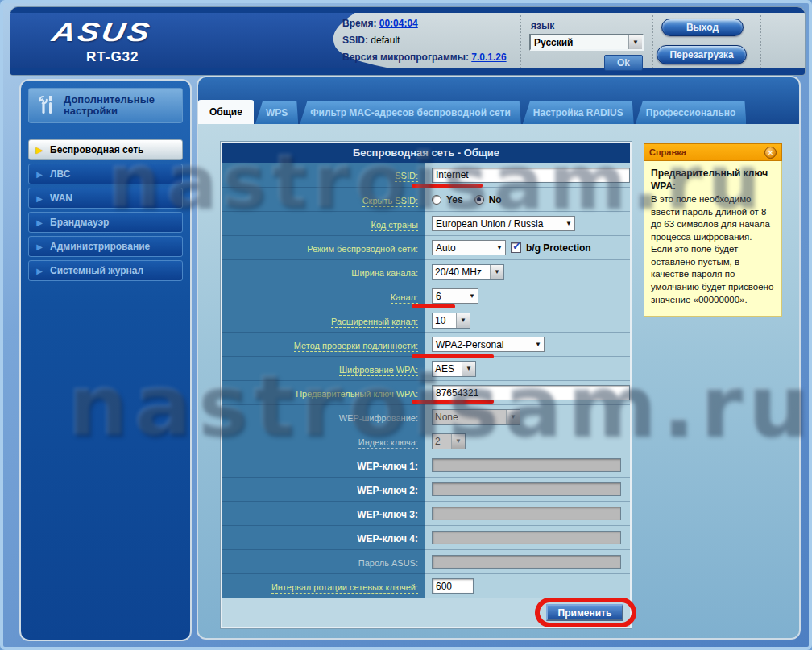 The width and height of the screenshot is (812, 650). What do you see at coordinates (531, 176) in the screenshot?
I see `ssid-input` at bounding box center [531, 176].